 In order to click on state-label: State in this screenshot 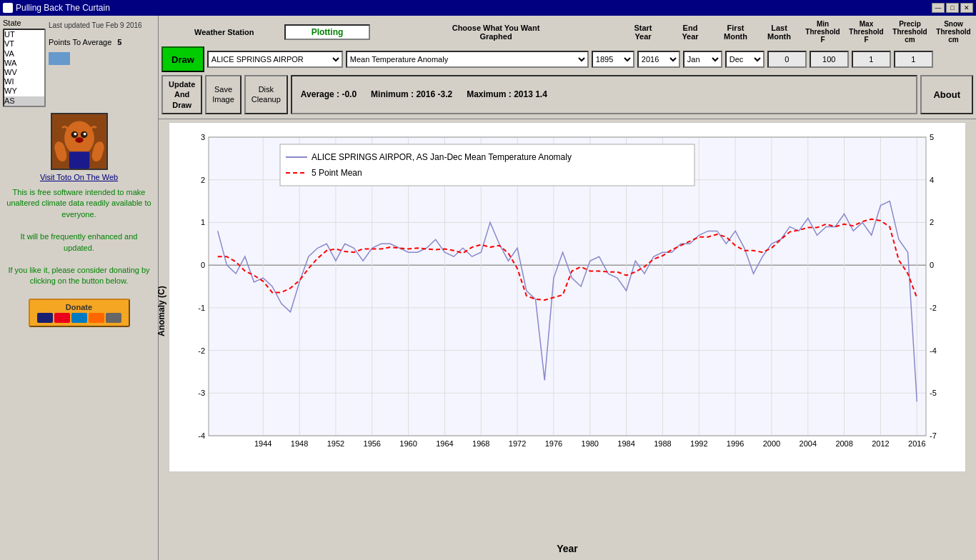, I will do `click(24, 23)`.